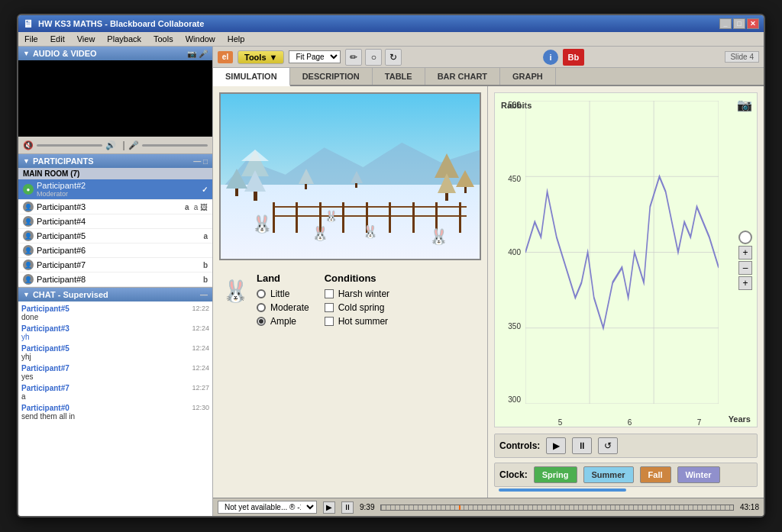 Image resolution: width=782 pixels, height=532 pixels. I want to click on participant-item: 👤 Participant#5 a, so click(115, 237).